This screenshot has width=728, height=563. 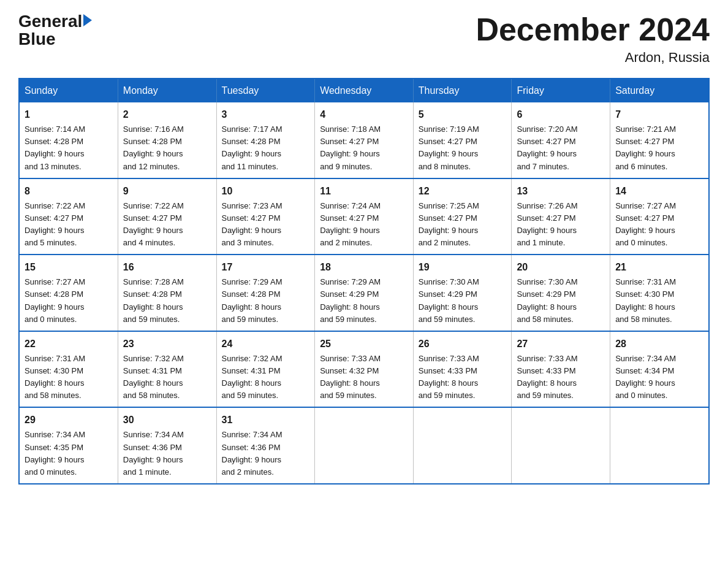 What do you see at coordinates (659, 378) in the screenshot?
I see `day-info: Sunrise: 7:34 AM Sunset: 4:34 PM Dayligh…` at bounding box center [659, 378].